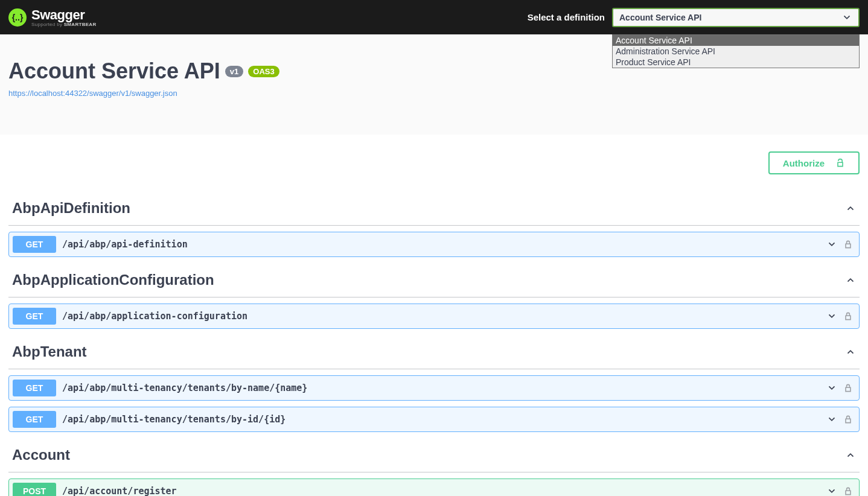 The height and width of the screenshot is (496, 868). Describe the element at coordinates (736, 17) in the screenshot. I see `definition-select: Account Service API` at that location.